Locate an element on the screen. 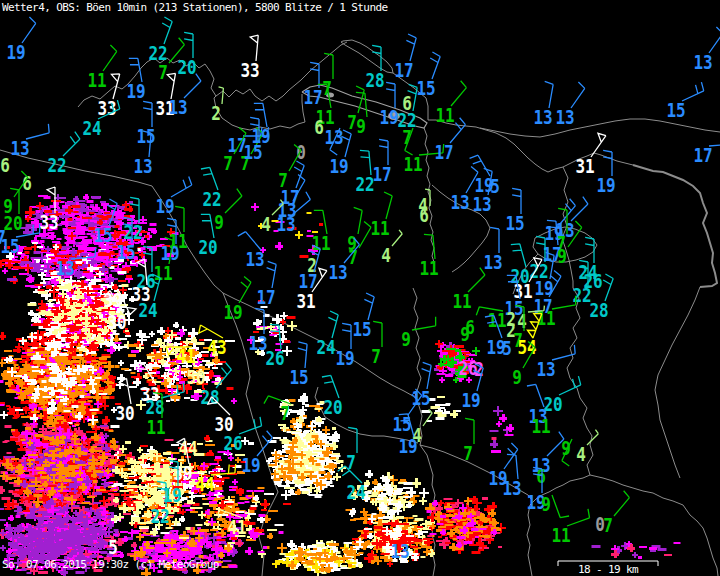  station-value: 0 is located at coordinates (301, 152).